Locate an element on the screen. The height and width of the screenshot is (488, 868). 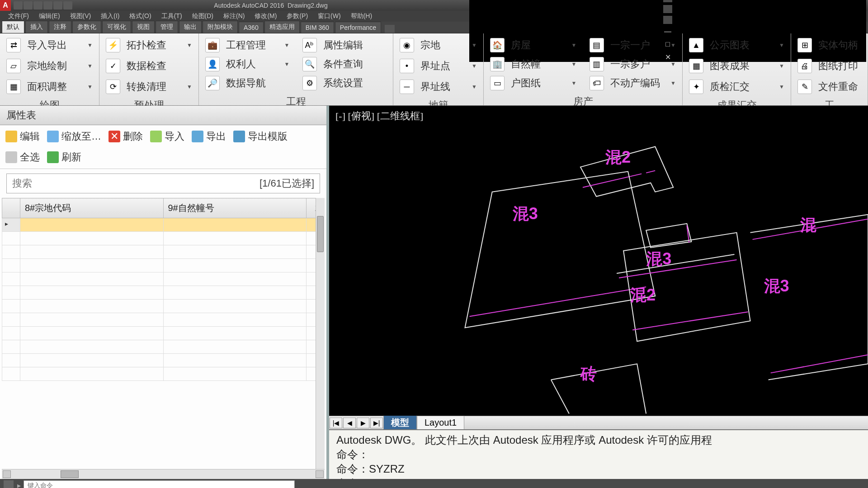
command-input is located at coordinates (159, 484).